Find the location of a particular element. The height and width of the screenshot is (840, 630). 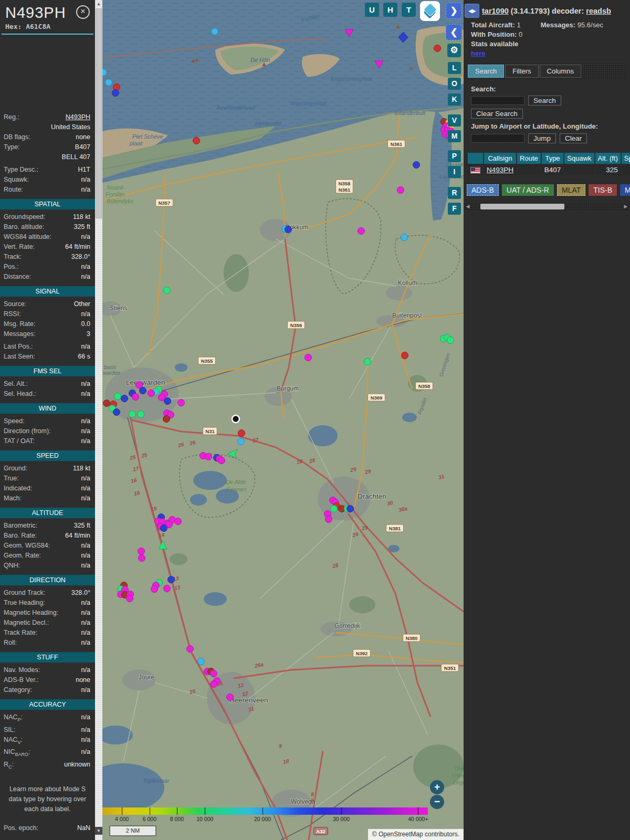

jump-input is located at coordinates (498, 139).